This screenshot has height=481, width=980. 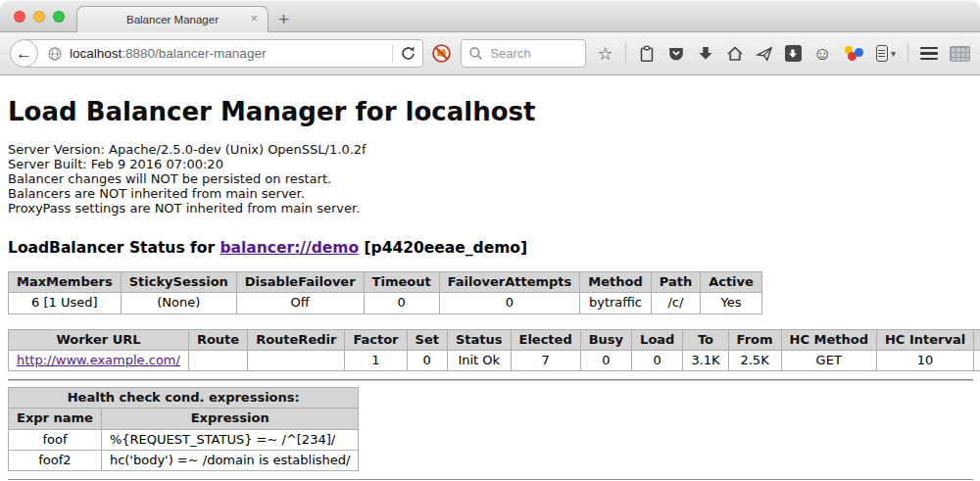 I want to click on home-icon, so click(x=735, y=54).